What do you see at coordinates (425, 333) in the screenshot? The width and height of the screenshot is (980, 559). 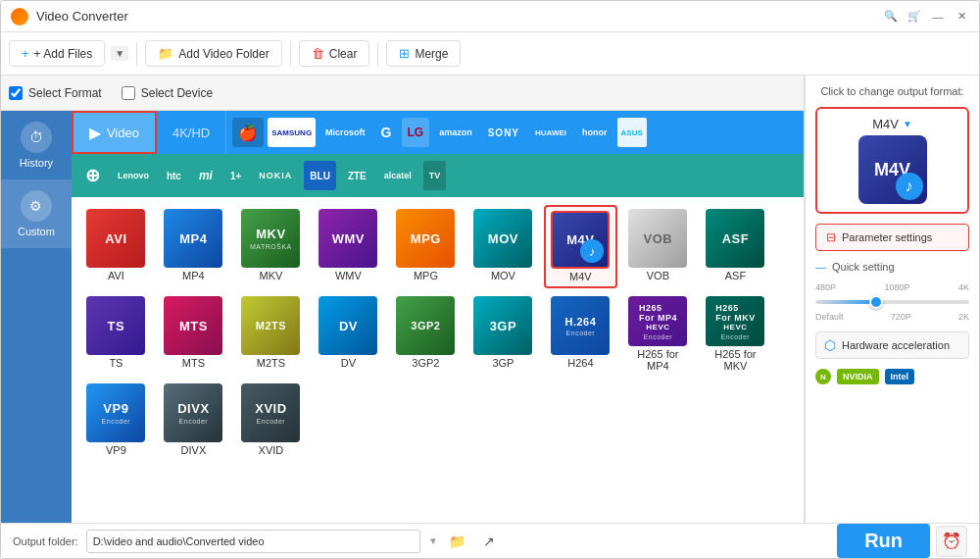 I see `format-3gp2: 3GP2 3GP2` at bounding box center [425, 333].